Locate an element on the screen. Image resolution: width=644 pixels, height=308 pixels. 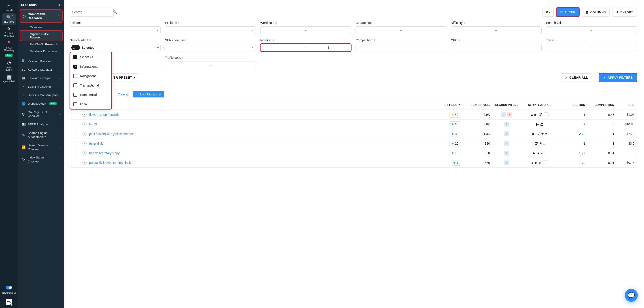
col-header: SEARCH VOL. is located at coordinates (478, 105).